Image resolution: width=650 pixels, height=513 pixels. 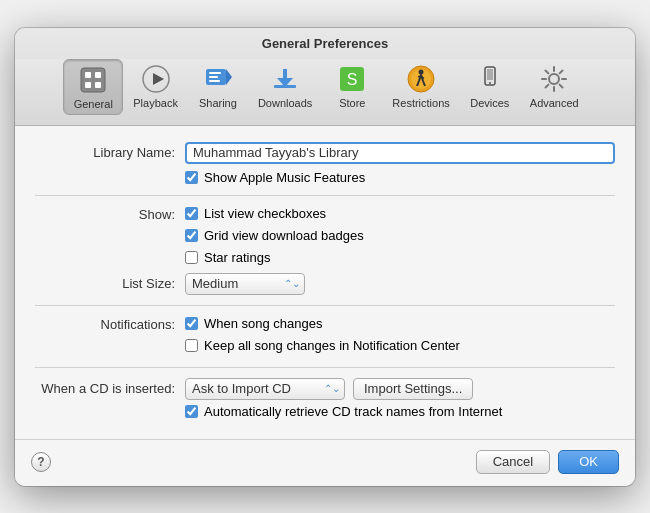 What do you see at coordinates (352, 87) in the screenshot?
I see `toolbar-item-store: S Store` at bounding box center [352, 87].